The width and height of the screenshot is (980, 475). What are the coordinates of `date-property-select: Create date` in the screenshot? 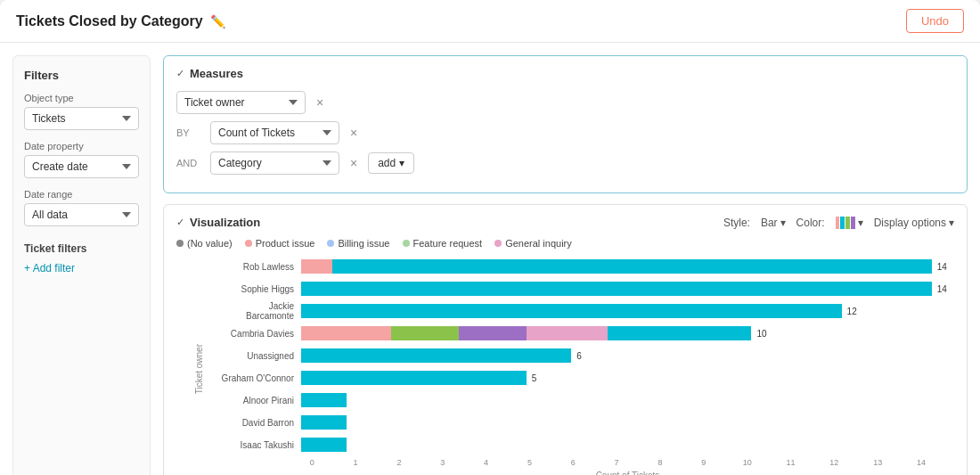 It's located at (82, 167).